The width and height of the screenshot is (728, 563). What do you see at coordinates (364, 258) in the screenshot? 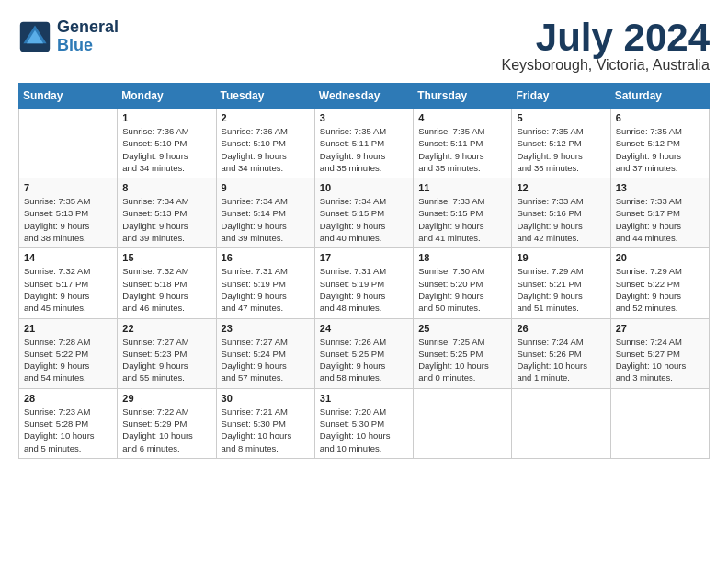
I see `day-number: 17` at bounding box center [364, 258].